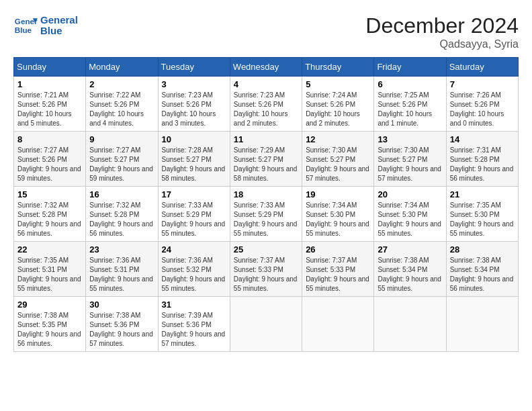 This screenshot has height=411, width=532. What do you see at coordinates (194, 195) in the screenshot?
I see `day-number: 17` at bounding box center [194, 195].